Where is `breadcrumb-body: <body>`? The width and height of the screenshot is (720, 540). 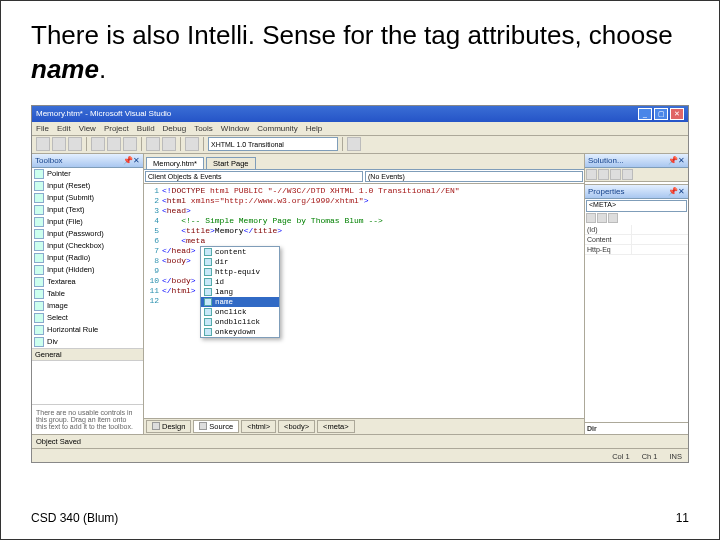
breadcrumb-body: <body> is located at coordinates (296, 426).